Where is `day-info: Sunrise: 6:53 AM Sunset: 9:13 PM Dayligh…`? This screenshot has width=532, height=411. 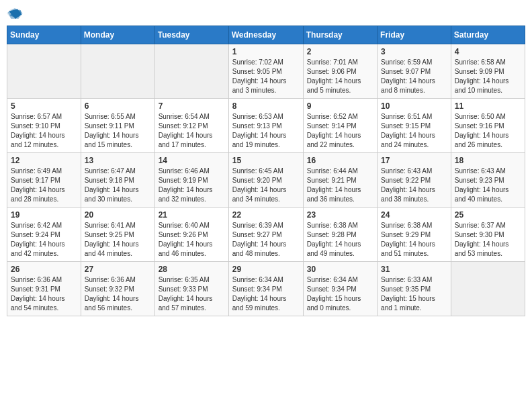 day-info: Sunrise: 6:53 AM Sunset: 9:13 PM Dayligh… is located at coordinates (266, 131).